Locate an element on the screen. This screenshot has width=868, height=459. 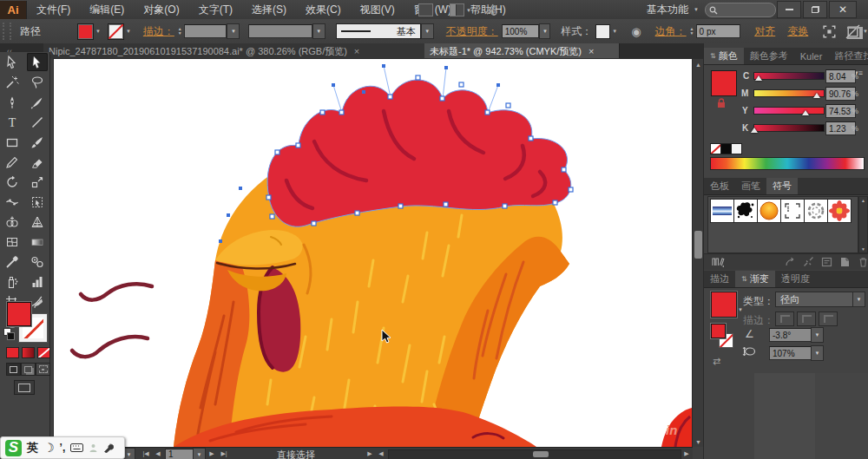
symbols-scrollbar: ▲ ▼ is located at coordinates (863, 225).